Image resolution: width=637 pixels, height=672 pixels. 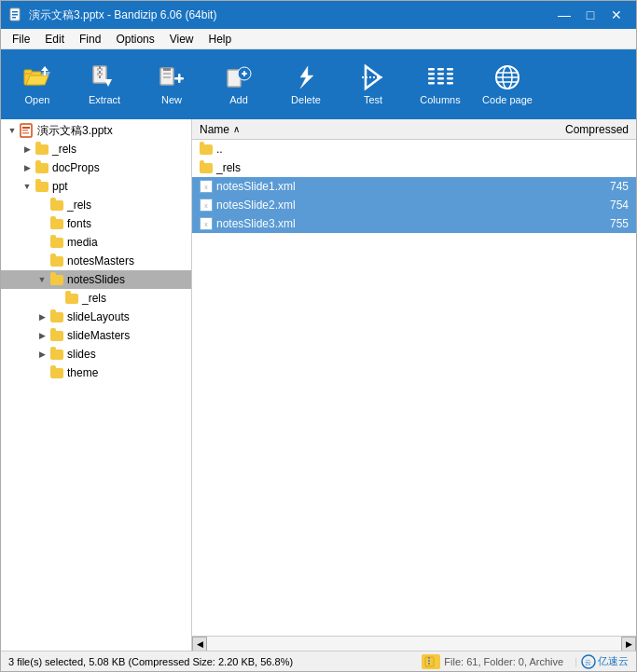 What do you see at coordinates (367, 168) in the screenshot?
I see `file-row-rels-name: _rels` at bounding box center [367, 168].